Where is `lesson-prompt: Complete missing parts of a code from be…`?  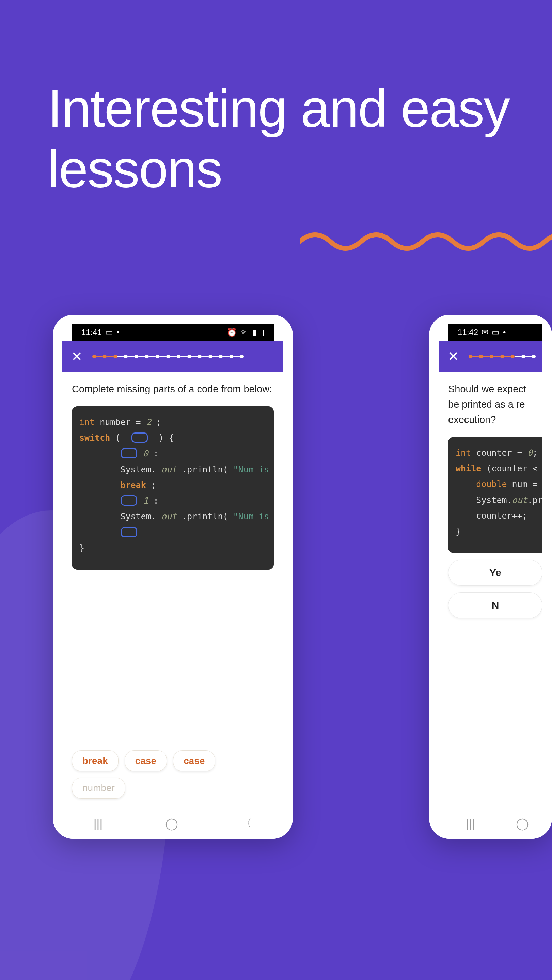 lesson-prompt: Complete missing parts of a code from be… is located at coordinates (173, 389).